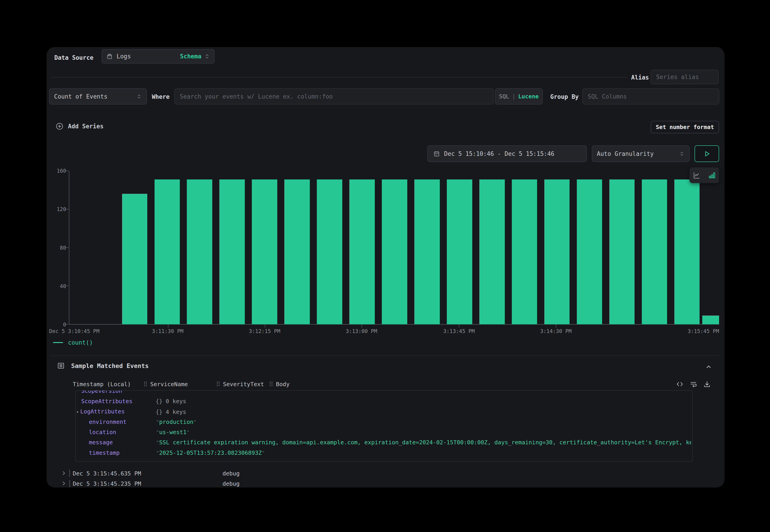  I want to click on attribute-key: message, so click(101, 442).